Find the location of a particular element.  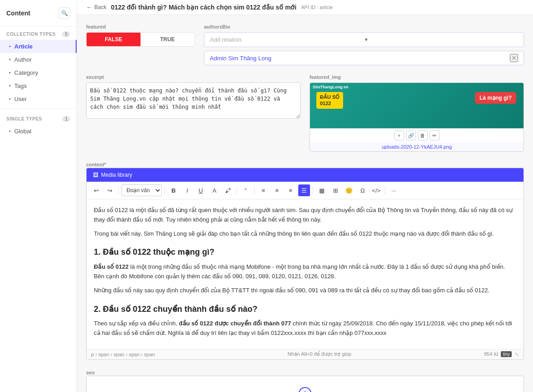

false-toggle-btn: FALSE is located at coordinates (113, 39).